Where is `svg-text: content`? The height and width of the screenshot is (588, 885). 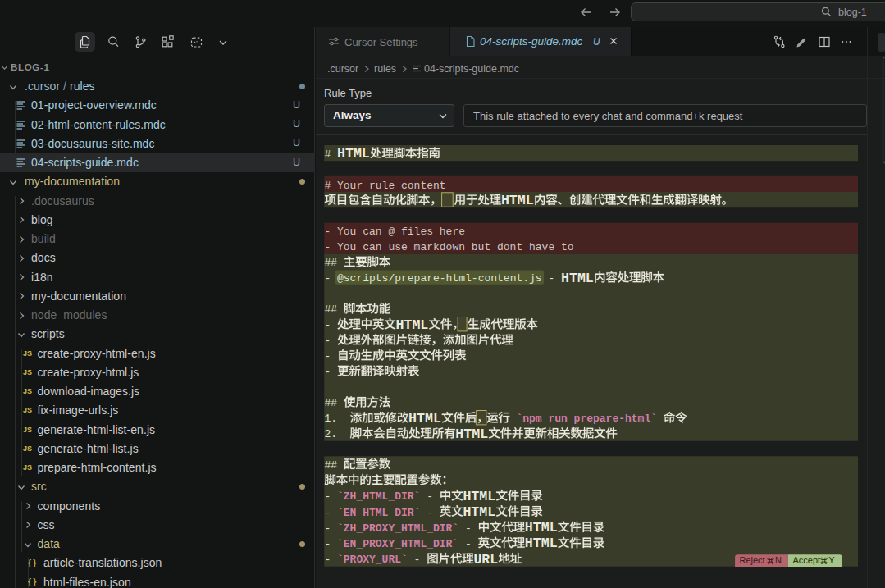
svg-text: content is located at coordinates (423, 185).